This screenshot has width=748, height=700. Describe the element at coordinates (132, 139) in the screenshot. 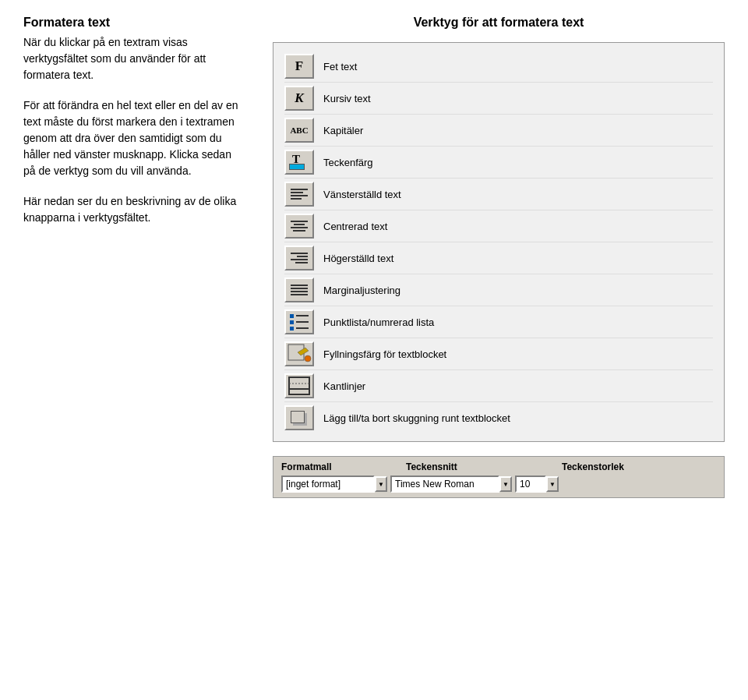

I see `instruction-para: För att förändra en hel text eller en de…` at that location.